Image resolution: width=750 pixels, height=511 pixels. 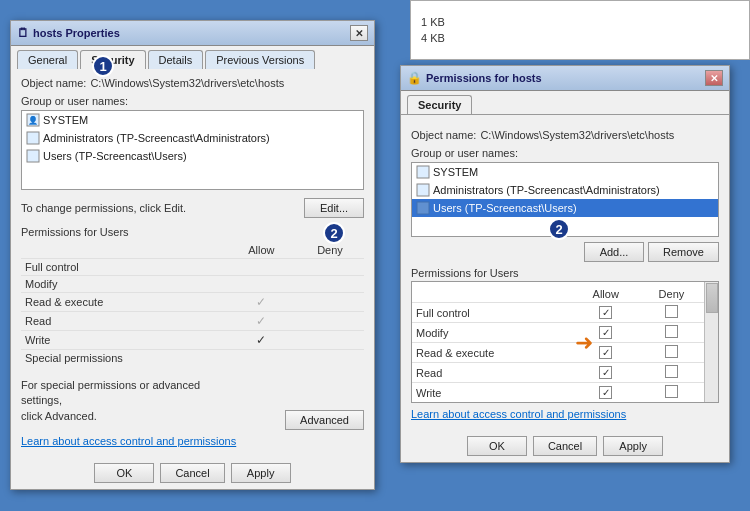 What do you see at coordinates (414, 78) in the screenshot?
I see `perms-title-icon: 🔒` at bounding box center [414, 78].